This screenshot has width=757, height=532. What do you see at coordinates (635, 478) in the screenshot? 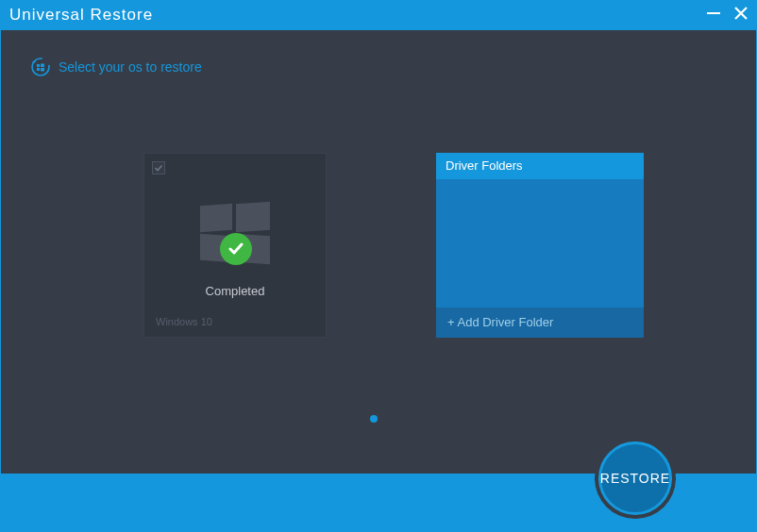
I see `restore-button: RESTORE` at bounding box center [635, 478].